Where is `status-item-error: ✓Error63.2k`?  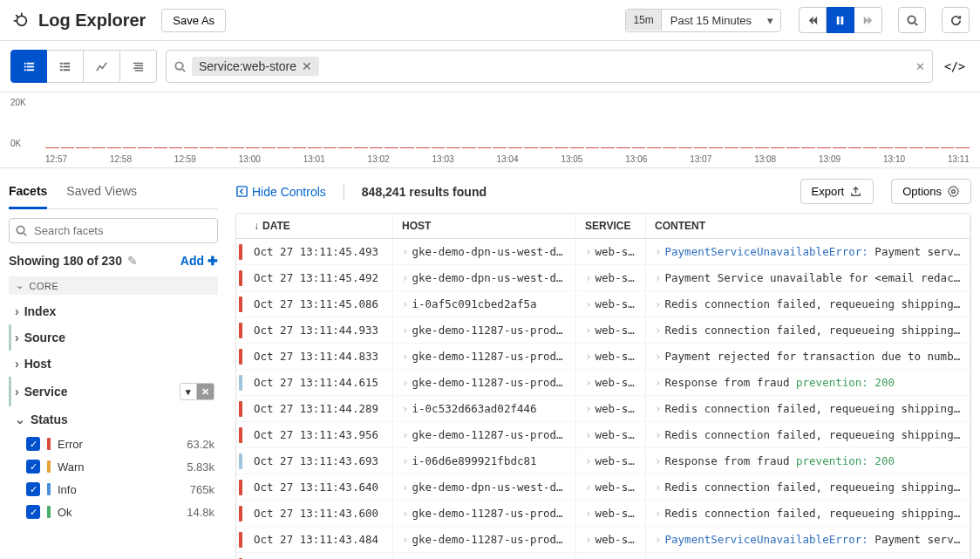
status-item-error: ✓Error63.2k is located at coordinates (113, 444).